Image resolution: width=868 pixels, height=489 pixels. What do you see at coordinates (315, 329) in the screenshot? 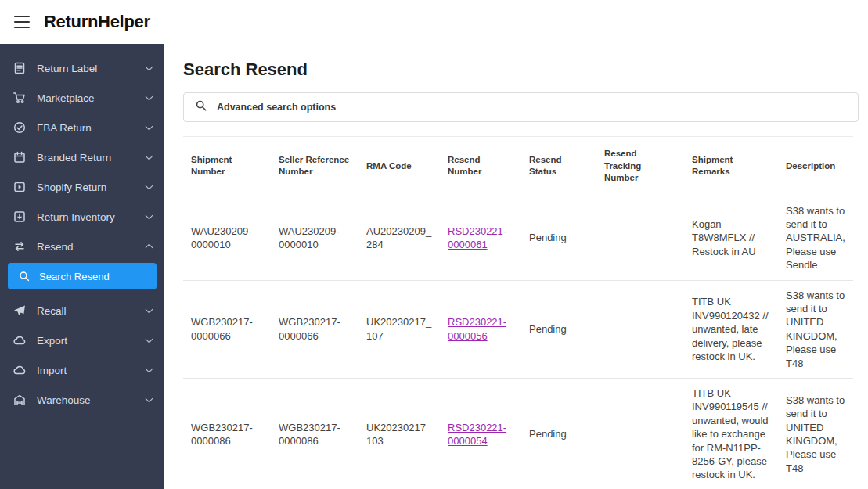
I see `cell-seller-reference-number: WGB230217-0000066` at bounding box center [315, 329].